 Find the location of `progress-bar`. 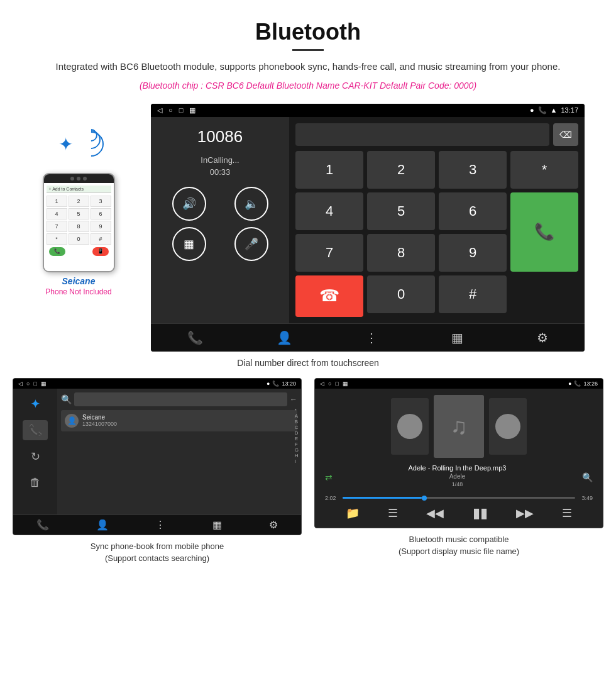

progress-bar is located at coordinates (459, 498).